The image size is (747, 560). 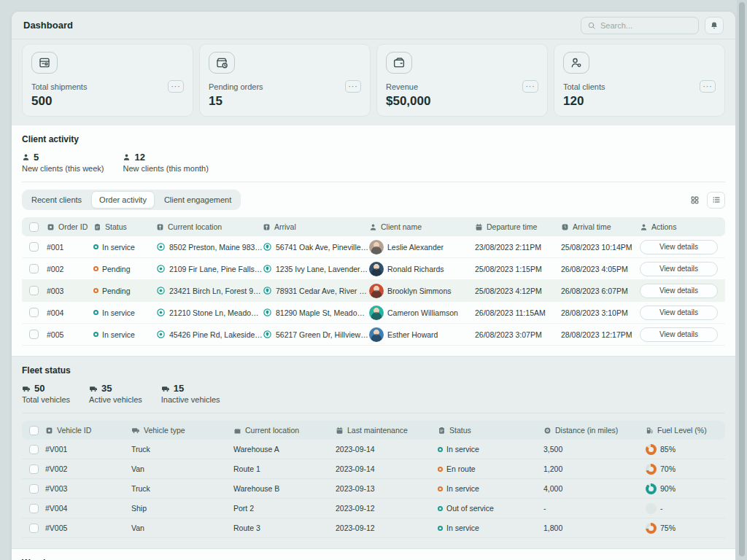 What do you see at coordinates (600, 269) in the screenshot?
I see `arrival-time: 26/08/2023 4:05PM` at bounding box center [600, 269].